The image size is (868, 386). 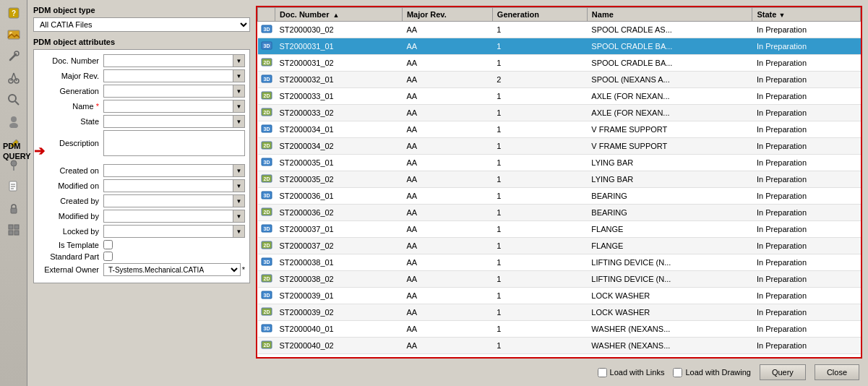 What do you see at coordinates (142, 143) in the screenshot?
I see `description-row: Description` at bounding box center [142, 143].